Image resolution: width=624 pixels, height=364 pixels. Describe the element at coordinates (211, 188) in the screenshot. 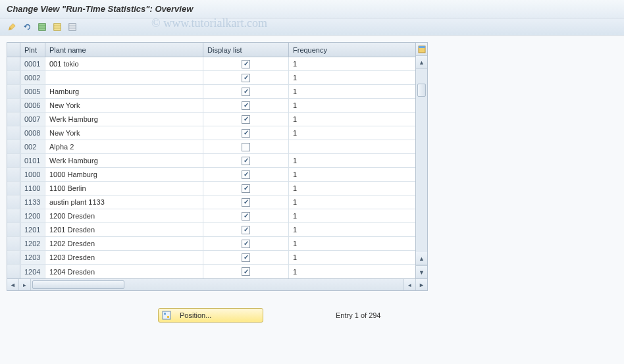

I see `table-row: 11001100 Berlin1` at that location.